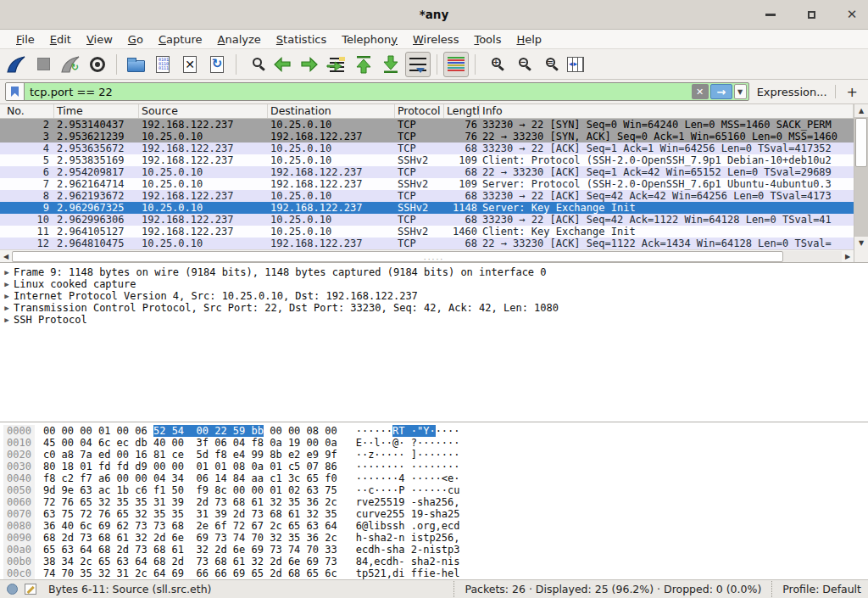  I want to click on zoom-in-button: +, so click(494, 64).